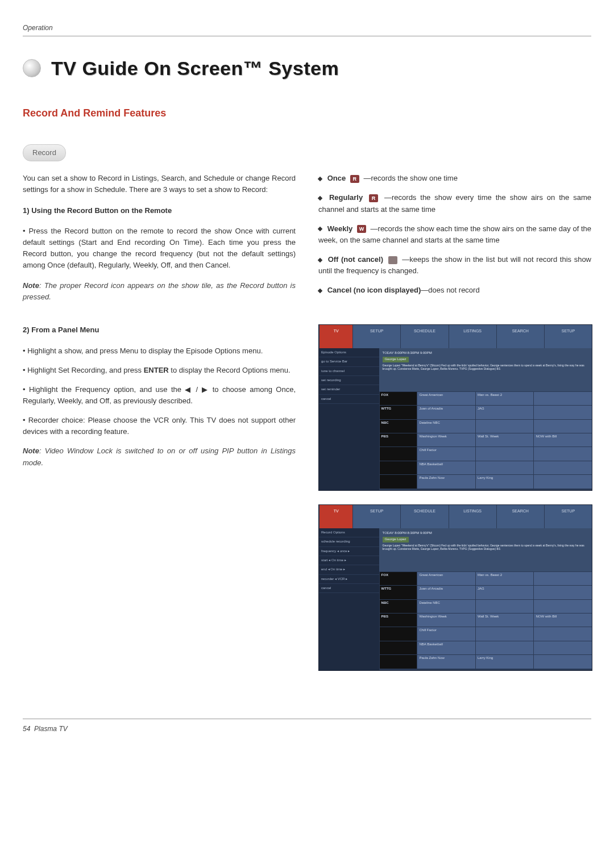 Image resolution: width=614 pixels, height=868 pixels. I want to click on heading-1: 1) Using the Record Button on the Remote, so click(159, 211).